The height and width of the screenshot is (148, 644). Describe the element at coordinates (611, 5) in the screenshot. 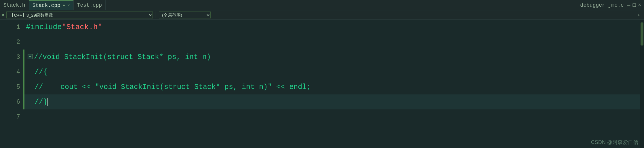

I see `window-controls: debugger_jmc.c — □ ×` at that location.